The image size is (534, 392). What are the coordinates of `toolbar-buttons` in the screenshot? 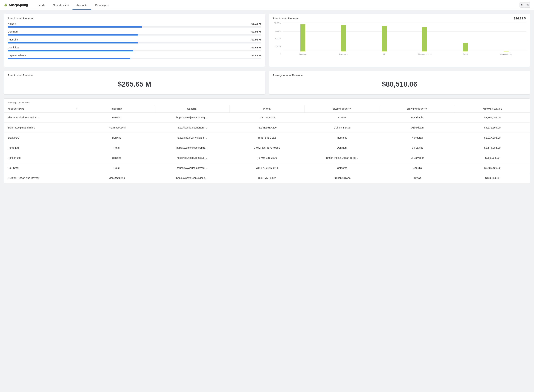 It's located at (525, 5).